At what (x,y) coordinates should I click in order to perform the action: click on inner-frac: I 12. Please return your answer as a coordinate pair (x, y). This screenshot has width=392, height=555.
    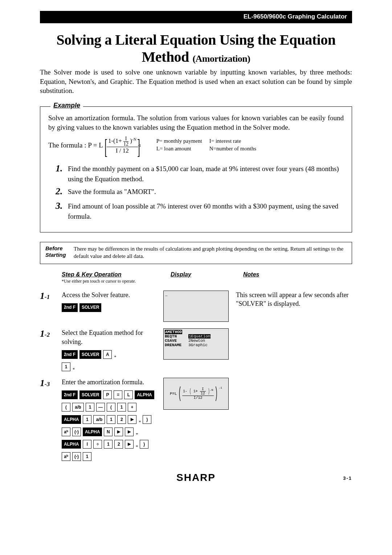
    Looking at the image, I should click on (126, 142).